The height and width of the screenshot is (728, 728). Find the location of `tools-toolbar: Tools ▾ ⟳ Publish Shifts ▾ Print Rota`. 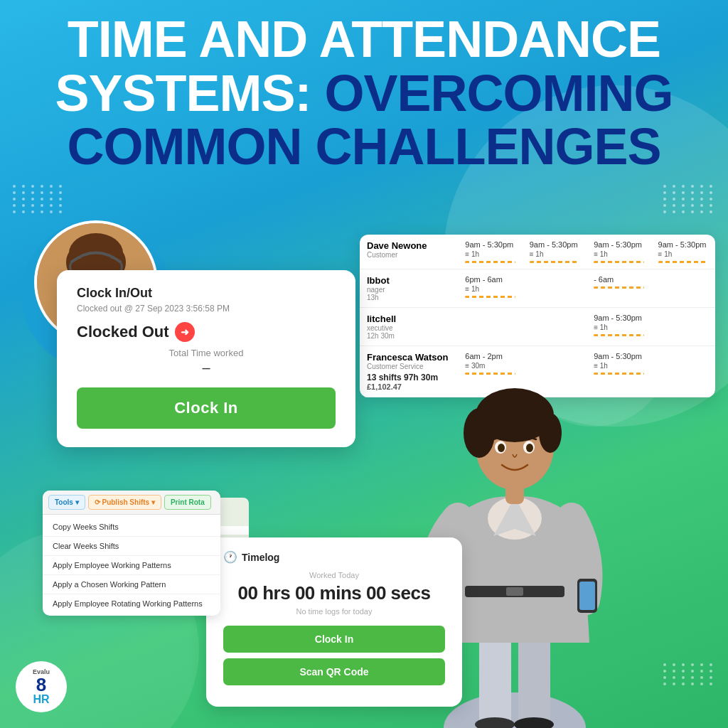

tools-toolbar: Tools ▾ ⟳ Publish Shifts ▾ Print Rota is located at coordinates (132, 503).